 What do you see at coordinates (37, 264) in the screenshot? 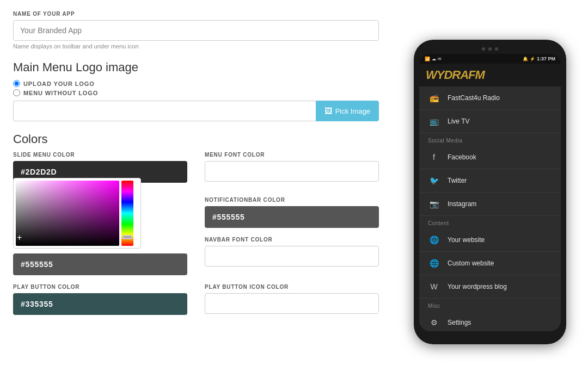
I see `slide-menu-color-value-2: #555555` at bounding box center [37, 264].